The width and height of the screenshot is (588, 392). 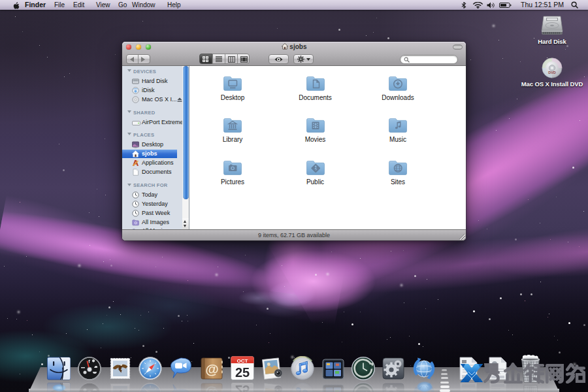 I want to click on svg-text: OCT, so click(x=243, y=361).